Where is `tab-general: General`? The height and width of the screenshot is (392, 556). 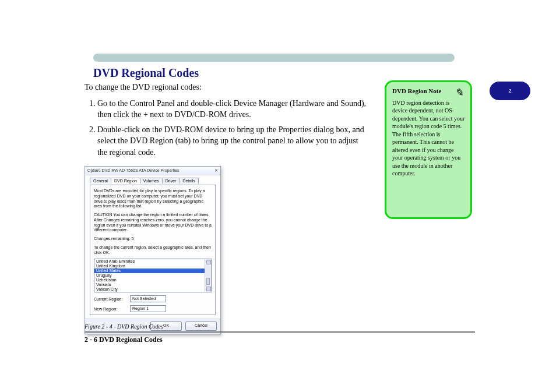
tab-general: General is located at coordinates (100, 181).